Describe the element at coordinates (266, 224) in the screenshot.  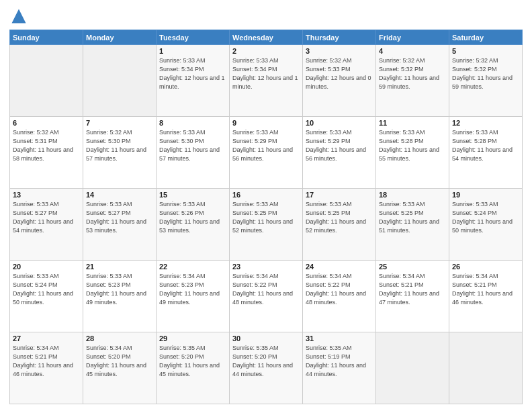
I see `calendar-cell: 16Sunrise: 5:33 AMSunset: 5:25 PMDayligh…` at that location.